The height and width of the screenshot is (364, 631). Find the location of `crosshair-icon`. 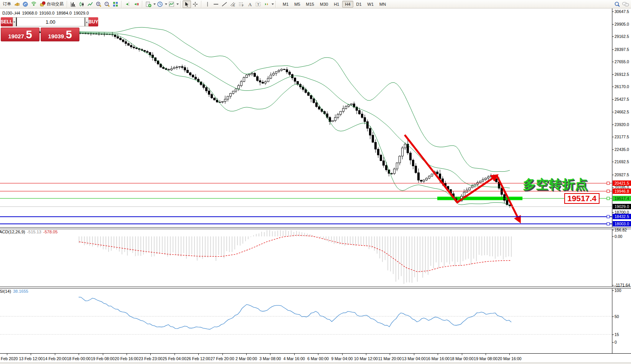

crosshair-icon is located at coordinates (195, 4).